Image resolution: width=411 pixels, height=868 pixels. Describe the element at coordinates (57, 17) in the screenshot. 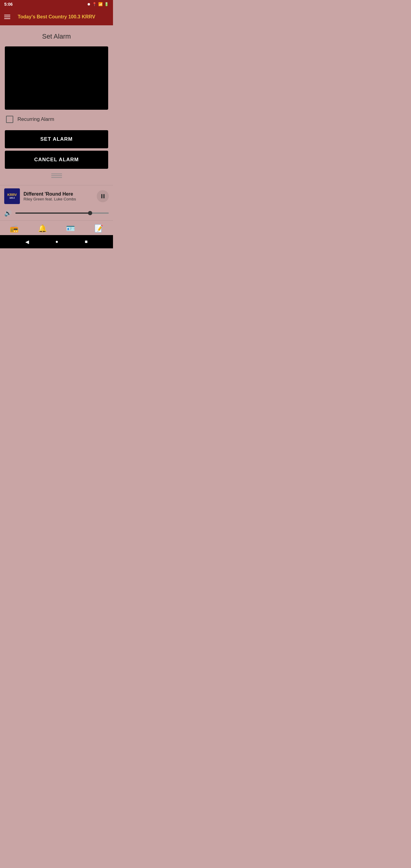

I see `top-bar: Today's Best Country 100.3 KRRV` at that location.